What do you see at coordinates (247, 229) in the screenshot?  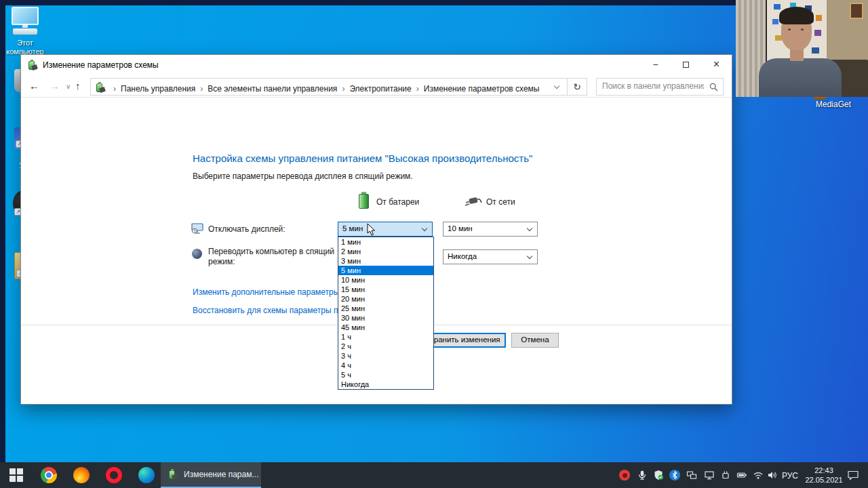 I see `row-label-turn-off-display: Отключать дисплей:` at bounding box center [247, 229].